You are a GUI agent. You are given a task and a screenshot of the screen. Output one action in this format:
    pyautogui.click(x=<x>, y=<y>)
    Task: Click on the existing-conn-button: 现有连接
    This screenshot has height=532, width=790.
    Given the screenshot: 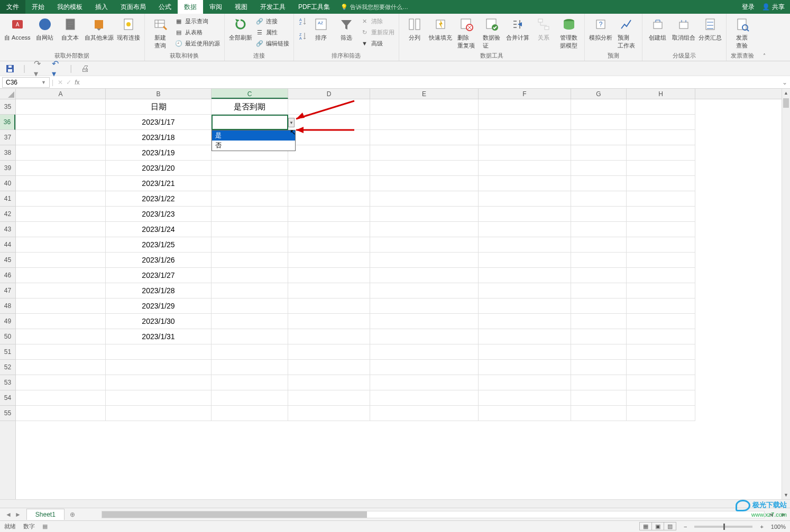 What is the action you would take?
    pyautogui.click(x=128, y=29)
    